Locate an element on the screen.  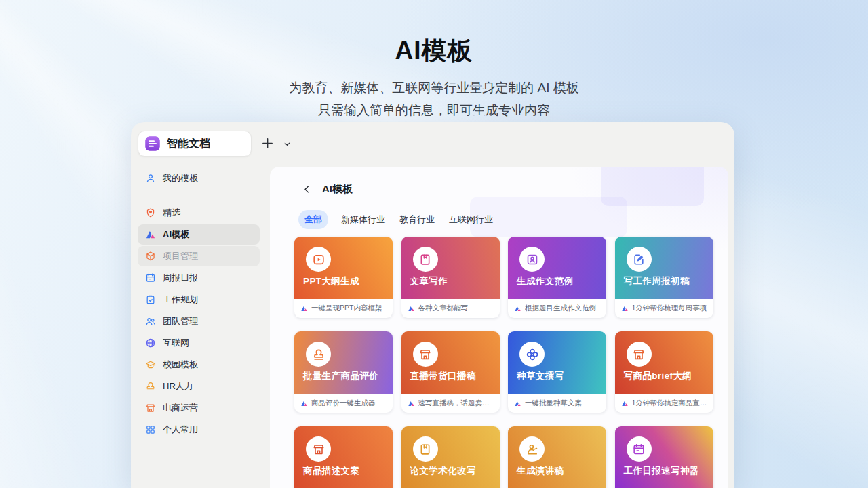
user-icon is located at coordinates (151, 178).